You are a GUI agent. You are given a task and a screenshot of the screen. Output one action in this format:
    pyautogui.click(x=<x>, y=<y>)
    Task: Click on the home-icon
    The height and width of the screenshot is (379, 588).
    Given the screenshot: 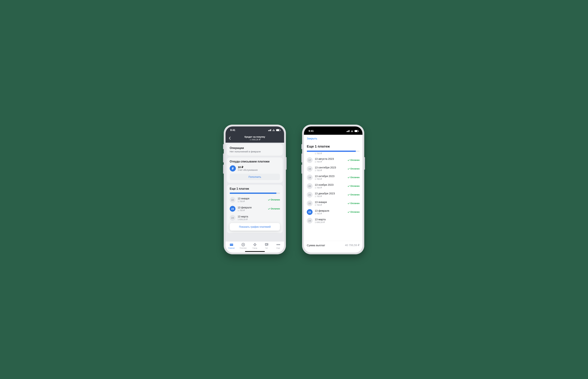 What is the action you would take?
    pyautogui.click(x=231, y=245)
    